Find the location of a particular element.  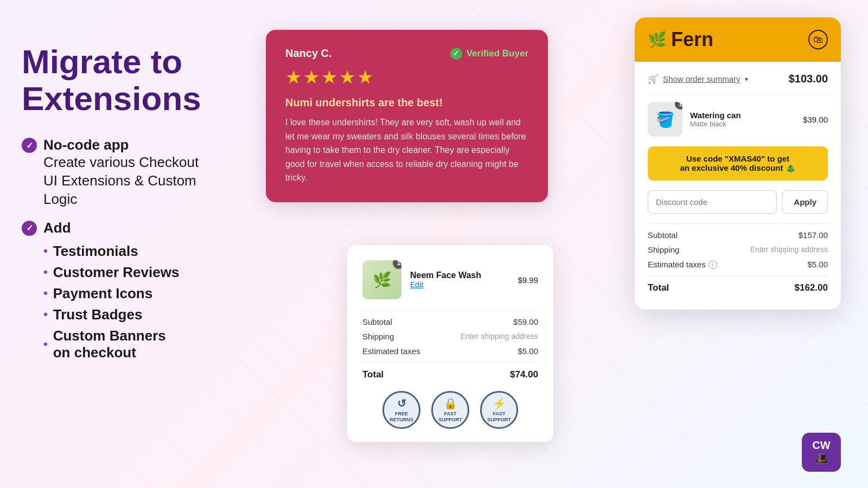

check-icon-nocode is located at coordinates (29, 145).